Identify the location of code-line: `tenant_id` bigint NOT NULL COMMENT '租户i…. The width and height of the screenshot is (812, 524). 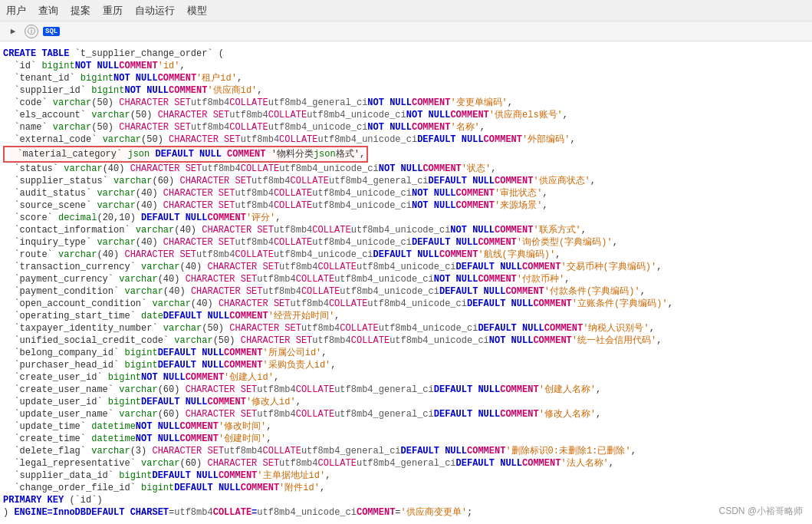
(406, 78).